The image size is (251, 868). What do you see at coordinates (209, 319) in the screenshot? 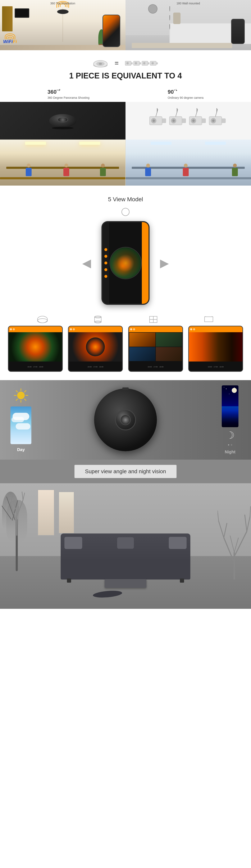
I see `panorama-mode-icon` at bounding box center [209, 319].